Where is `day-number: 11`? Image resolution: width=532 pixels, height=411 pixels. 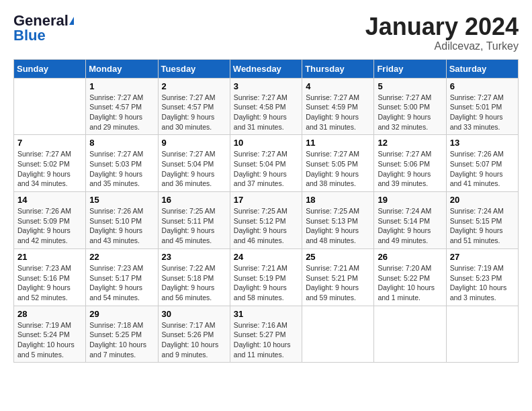 day-number: 11 is located at coordinates (338, 142).